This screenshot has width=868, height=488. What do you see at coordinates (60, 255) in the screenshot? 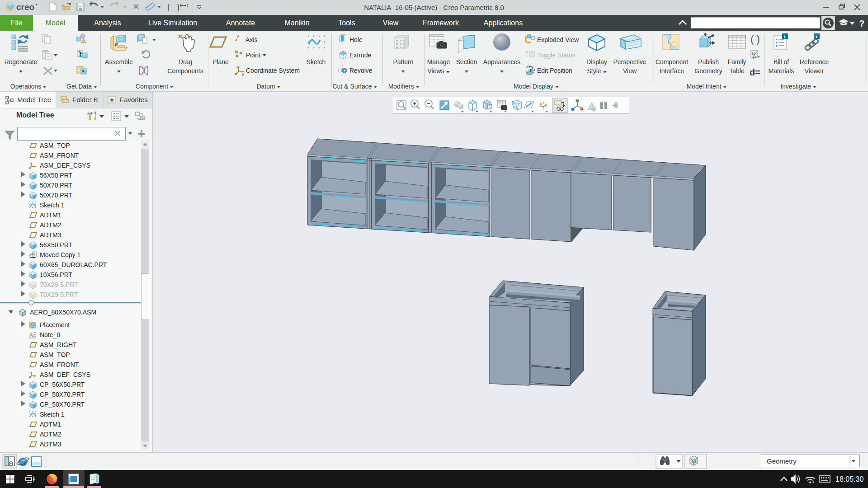
I see `svg-text: Moved Copy 1` at bounding box center [60, 255].